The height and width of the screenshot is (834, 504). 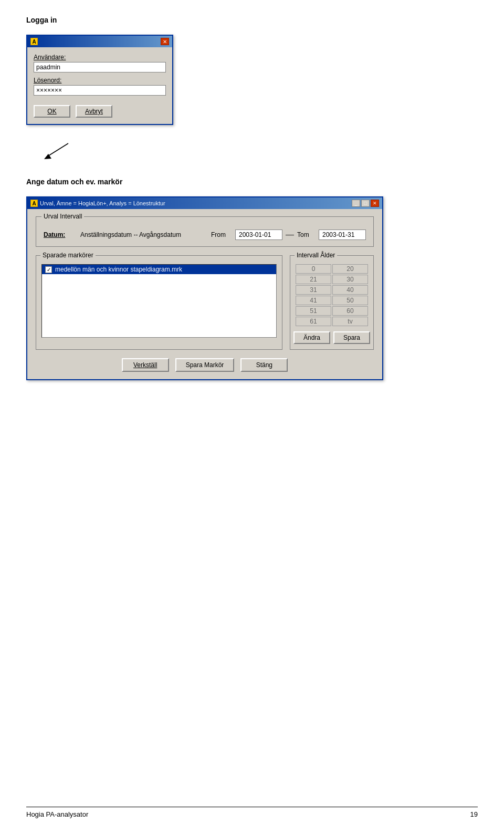 I want to click on main-dialog-title: Urval, Ämne = HogiaLön+, Analys = Lönest…, so click(x=103, y=203).